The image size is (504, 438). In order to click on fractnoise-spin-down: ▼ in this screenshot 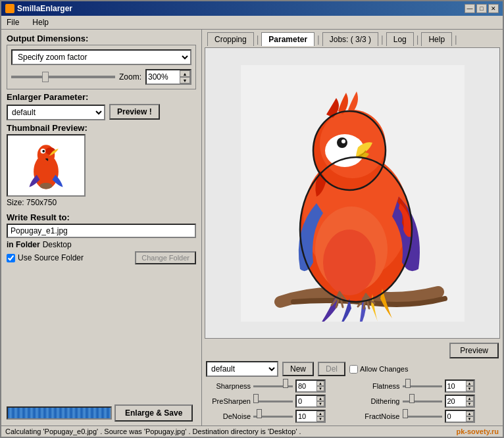, I will do `click(470, 419)`.